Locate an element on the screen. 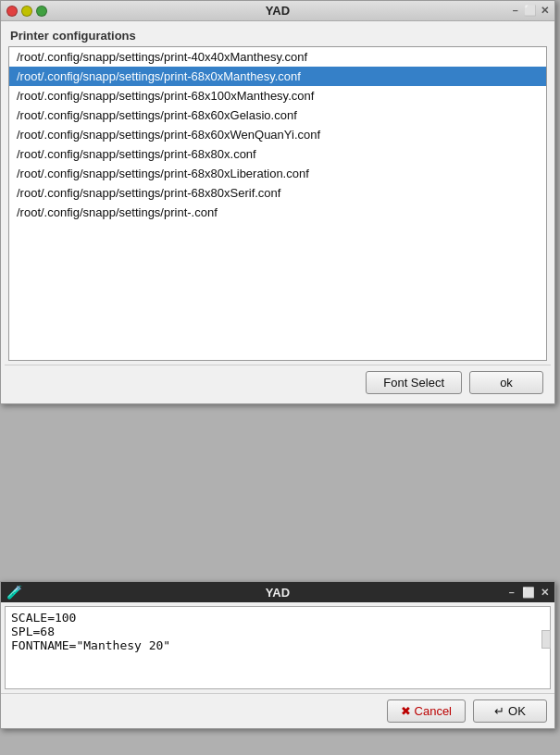 The image size is (560, 755). ok-icon: ↵ is located at coordinates (500, 711).